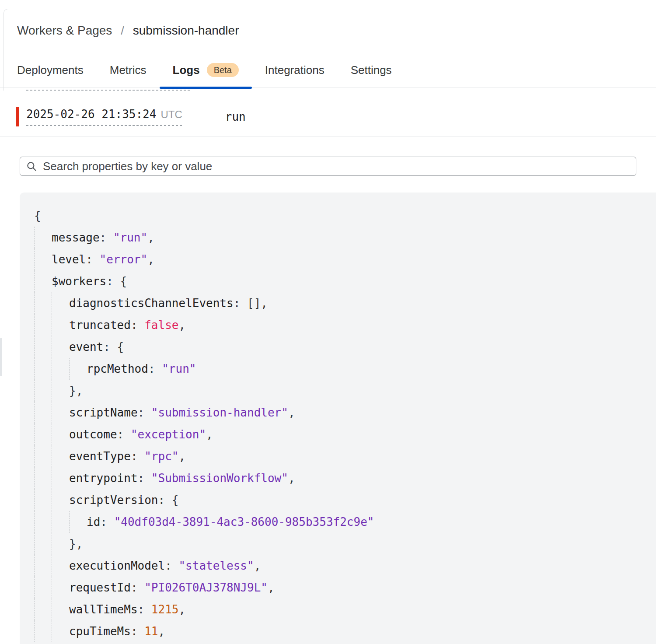  What do you see at coordinates (17, 117) in the screenshot?
I see `error-level-indicator` at bounding box center [17, 117].